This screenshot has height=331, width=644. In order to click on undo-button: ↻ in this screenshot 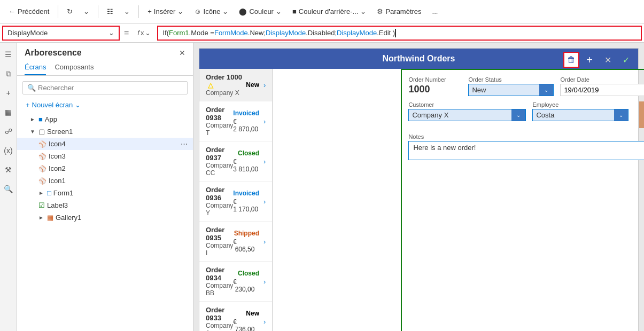, I will do `click(69, 12)`.